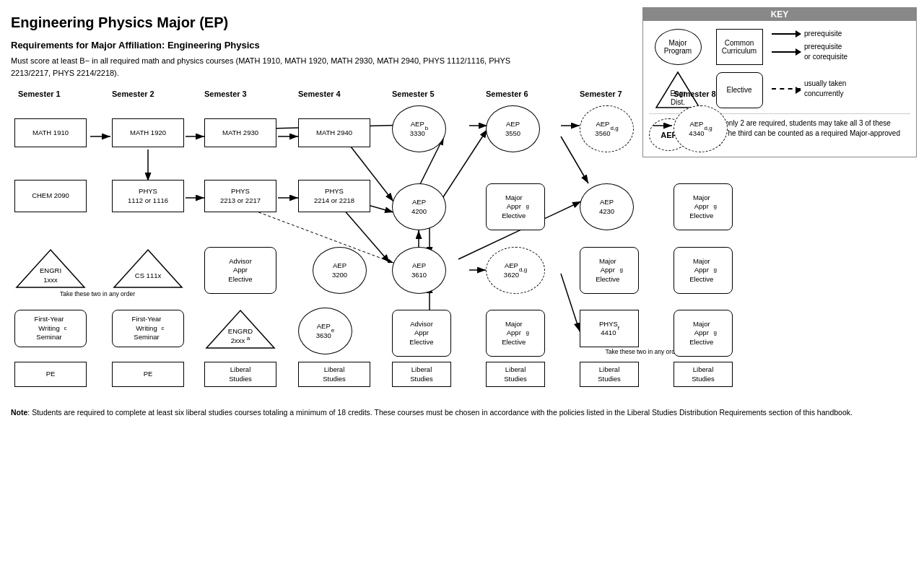 The image size is (924, 561). Describe the element at coordinates (240, 196) in the screenshot. I see `phys-2213-node: PHYS2213 or 2217` at that location.